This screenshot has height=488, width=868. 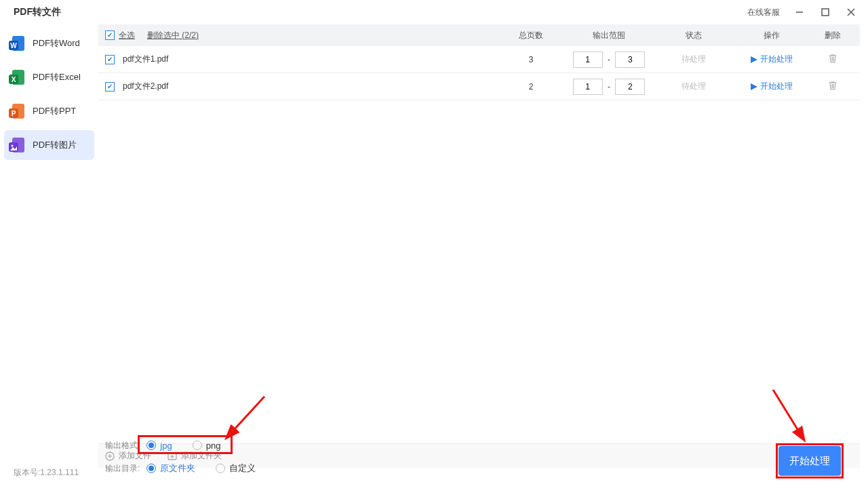 What do you see at coordinates (159, 446) in the screenshot?
I see `format-jpg-option: jpg` at bounding box center [159, 446].